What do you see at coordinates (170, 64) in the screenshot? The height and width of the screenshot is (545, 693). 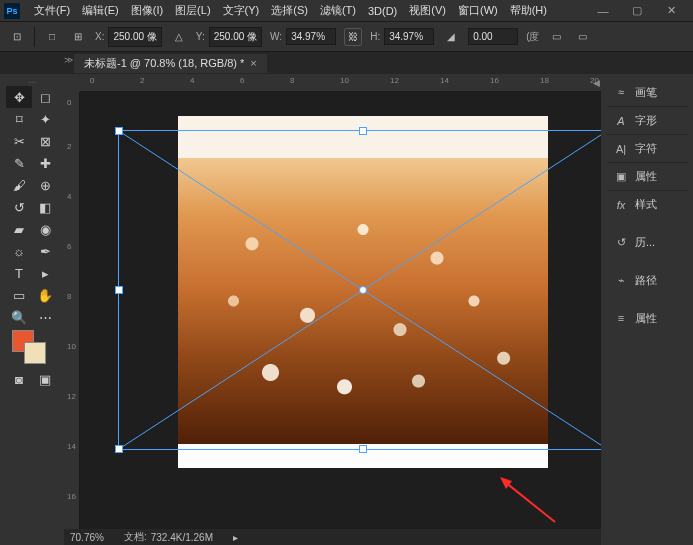 I see `document-tab: 未标题-1 @ 70.8% (18, RGB/8) * ×` at bounding box center [170, 64].